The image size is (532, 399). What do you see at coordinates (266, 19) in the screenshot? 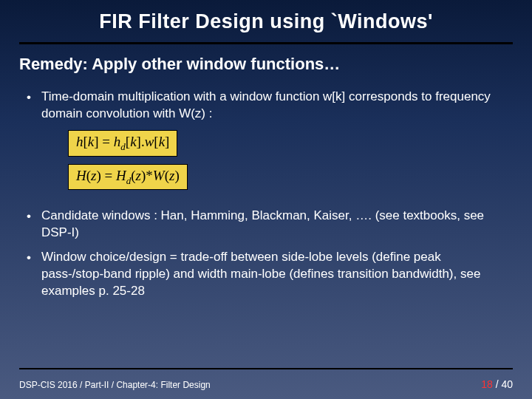
I see `slide-title: FIR Filter Design using `Windows'` at bounding box center [266, 19].